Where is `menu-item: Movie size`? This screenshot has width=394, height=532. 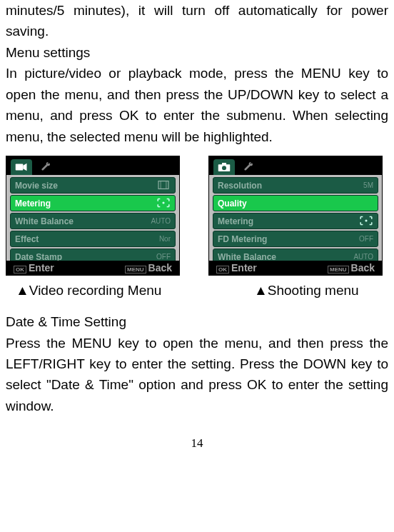 menu-item: Movie size is located at coordinates (93, 186).